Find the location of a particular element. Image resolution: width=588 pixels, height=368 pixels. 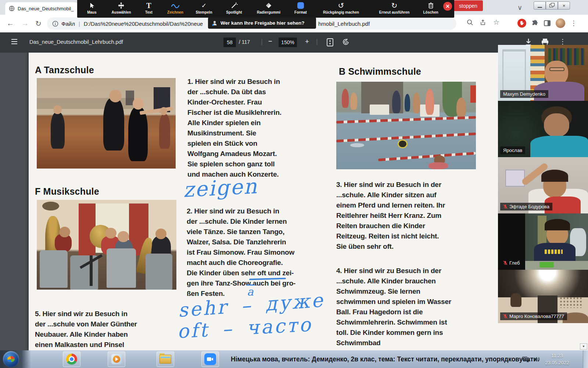

dance-school-photo is located at coordinates (106, 123).